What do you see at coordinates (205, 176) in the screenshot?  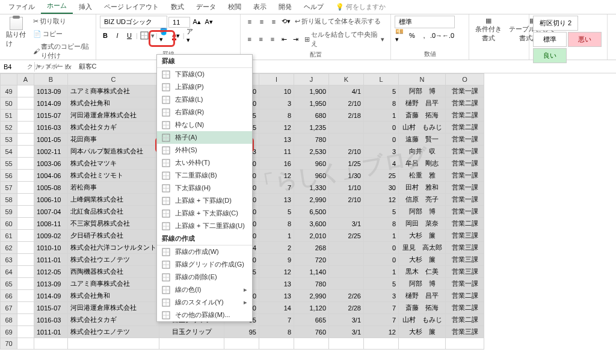 I see `border-menu-item: 下二重罫線(B)` at bounding box center [205, 176].